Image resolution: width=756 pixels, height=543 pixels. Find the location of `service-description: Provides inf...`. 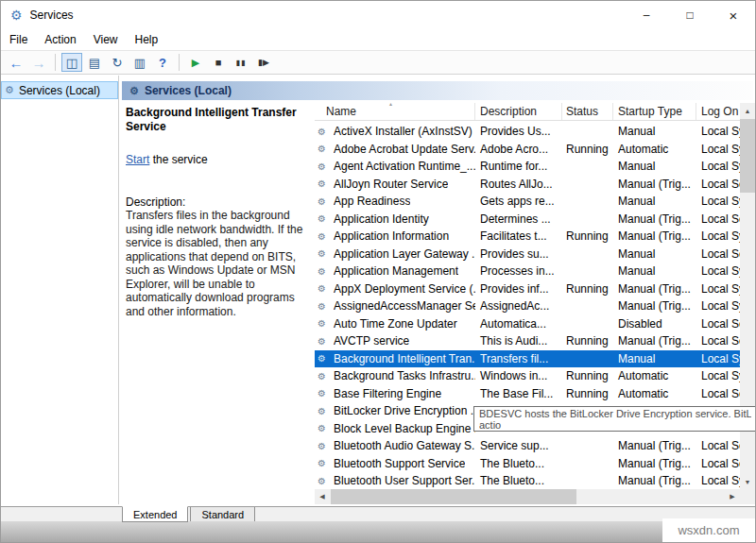

service-description: Provides inf... is located at coordinates (519, 289).